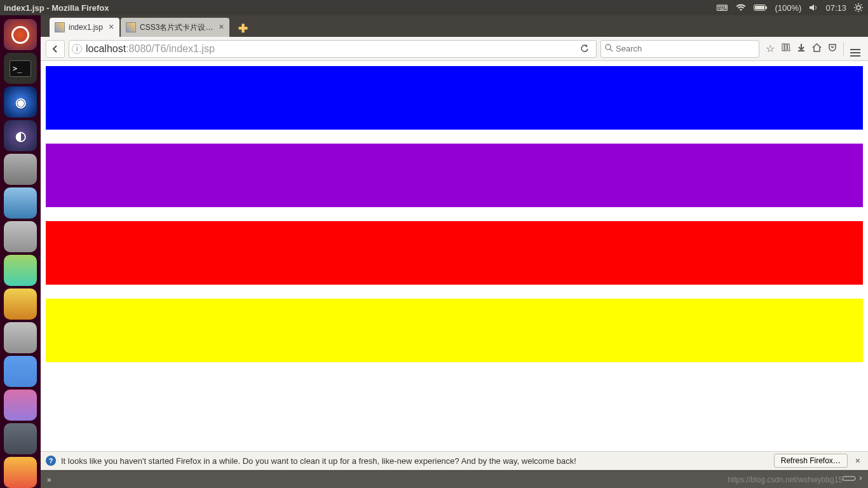  Describe the element at coordinates (813, 49) in the screenshot. I see `toolbar-buttons: ☆` at that location.